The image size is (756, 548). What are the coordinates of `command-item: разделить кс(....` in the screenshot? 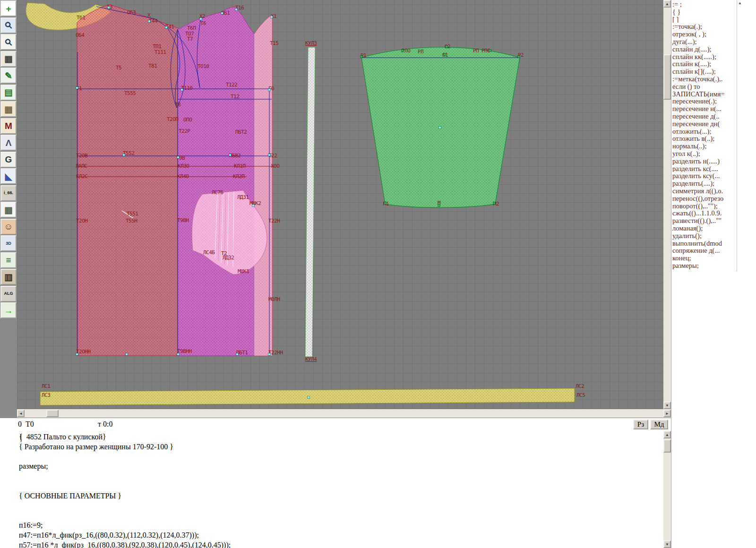 It's located at (704, 169).